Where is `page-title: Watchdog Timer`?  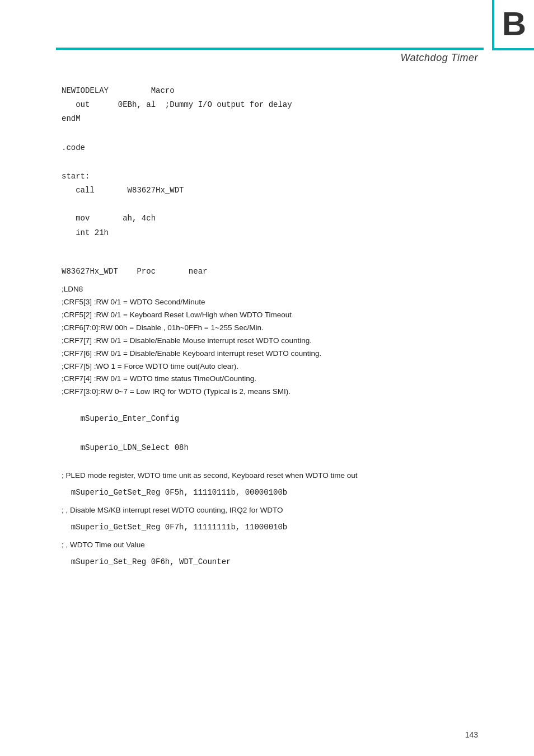
page-title: Watchdog Timer is located at coordinates (439, 58).